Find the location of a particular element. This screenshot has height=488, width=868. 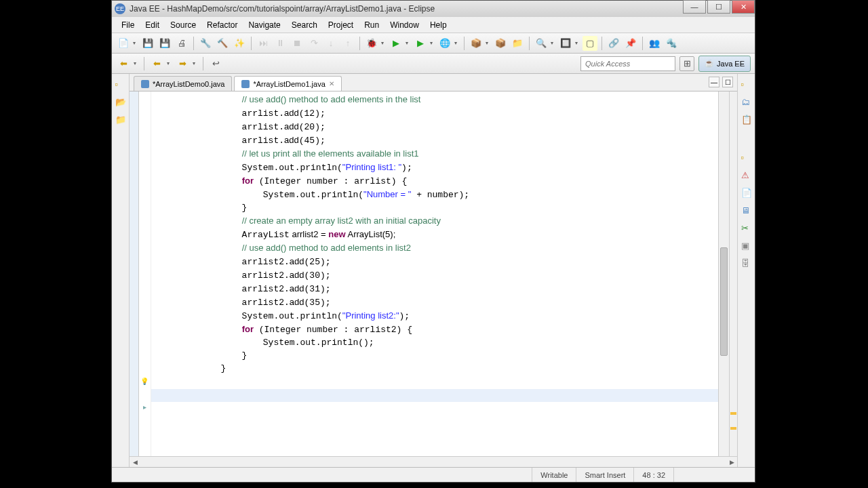

code-line: System.out.println("Printing list1: "); is located at coordinates (448, 167).